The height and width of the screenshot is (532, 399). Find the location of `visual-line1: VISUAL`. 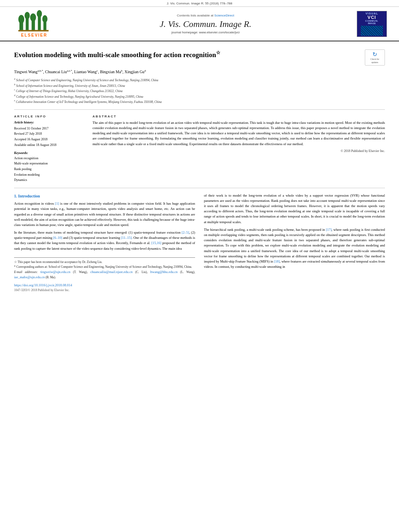

visual-line1: VISUAL is located at coordinates (372, 14).